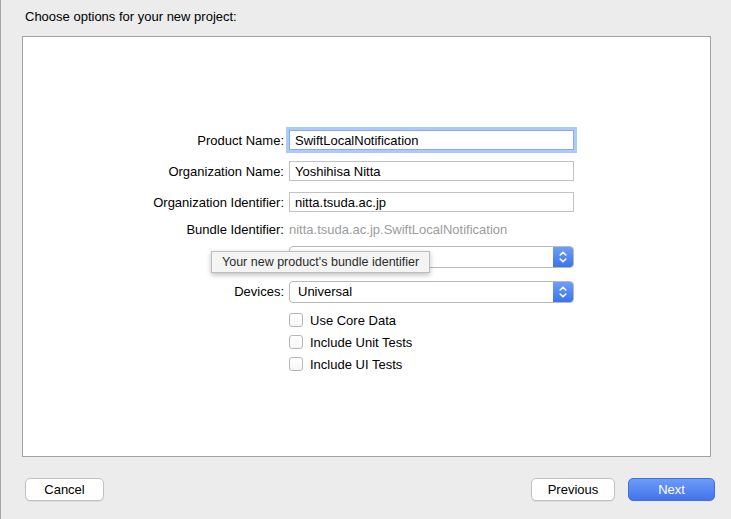  What do you see at coordinates (131, 16) in the screenshot?
I see `sheet-title: Choose options for your new project:` at bounding box center [131, 16].